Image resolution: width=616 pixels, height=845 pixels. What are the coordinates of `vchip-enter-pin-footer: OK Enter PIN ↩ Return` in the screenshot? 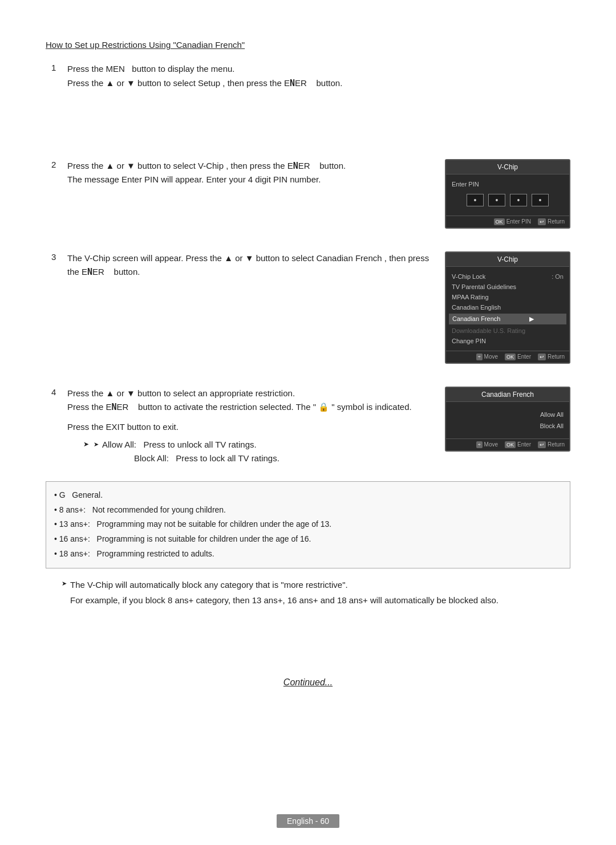 It's located at (508, 221).